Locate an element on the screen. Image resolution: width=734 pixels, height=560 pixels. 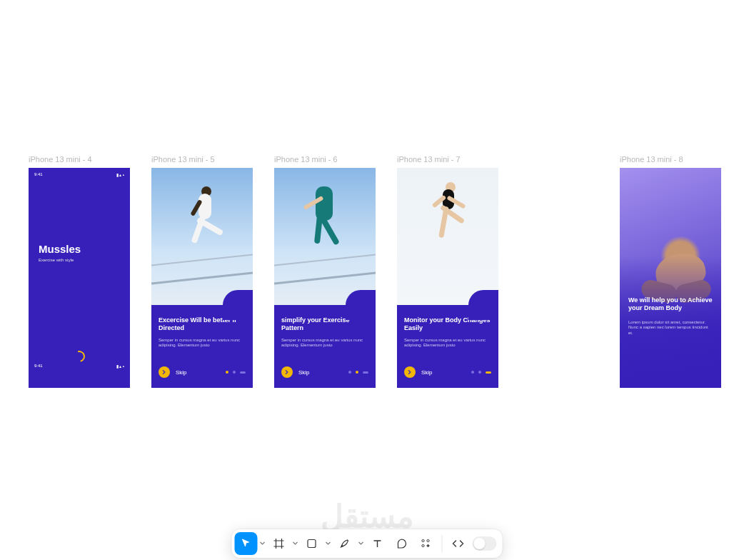
overlay-gradient is located at coordinates (670, 278).